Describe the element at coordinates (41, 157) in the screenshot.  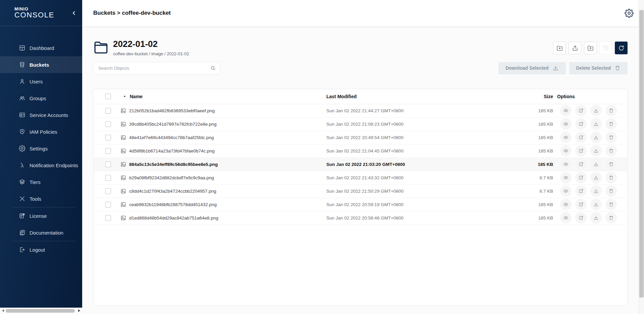
I see `sidebar: MINIO CONSOLE DashboardBucketsUsersGroup…` at that location.